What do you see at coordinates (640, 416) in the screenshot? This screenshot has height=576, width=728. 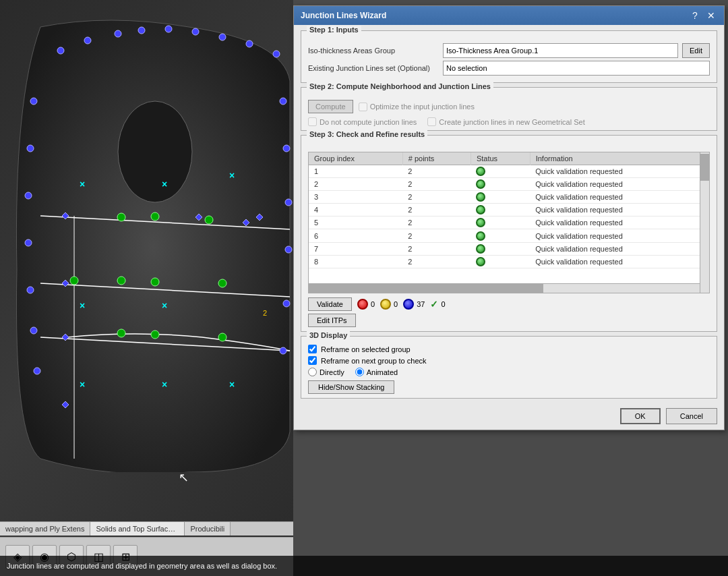 I see `ok-btn: OK` at bounding box center [640, 416].